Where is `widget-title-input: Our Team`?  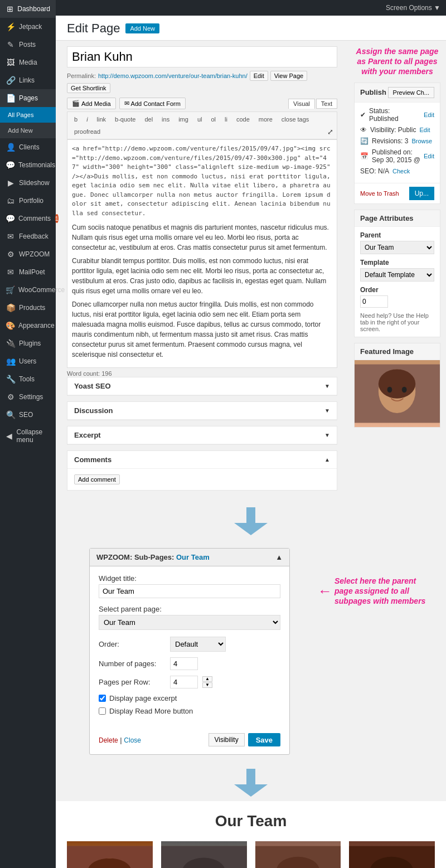
widget-title-input: Our Team is located at coordinates (190, 591).